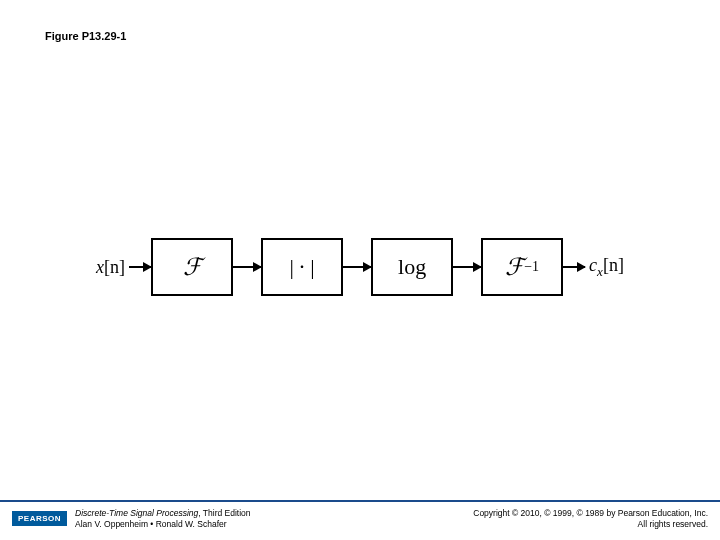 The width and height of the screenshot is (720, 540). Describe the element at coordinates (100, 267) in the screenshot. I see `input-var: x` at that location.